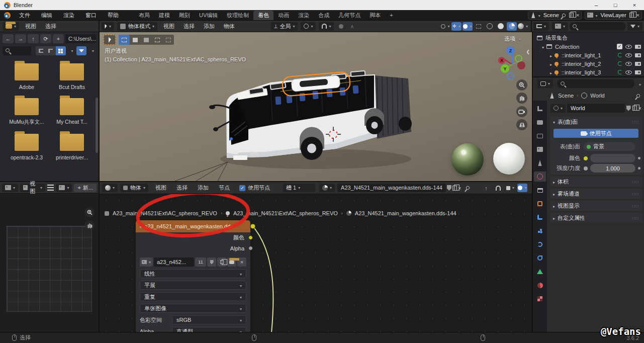 Image resolution: width=644 pixels, height=343 pixels. What do you see at coordinates (596, 133) in the screenshot?
I see `use-nodes-button: 使用节点` at bounding box center [596, 133].